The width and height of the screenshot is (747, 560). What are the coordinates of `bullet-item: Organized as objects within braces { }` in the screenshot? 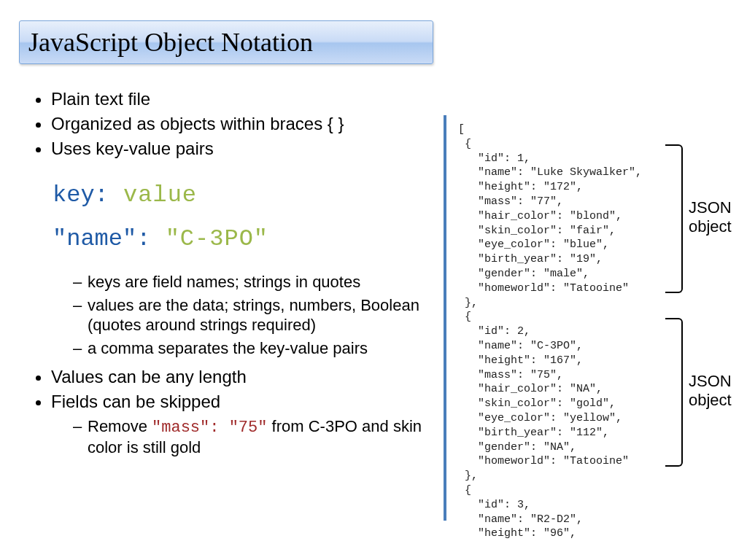 It's located at (242, 124).